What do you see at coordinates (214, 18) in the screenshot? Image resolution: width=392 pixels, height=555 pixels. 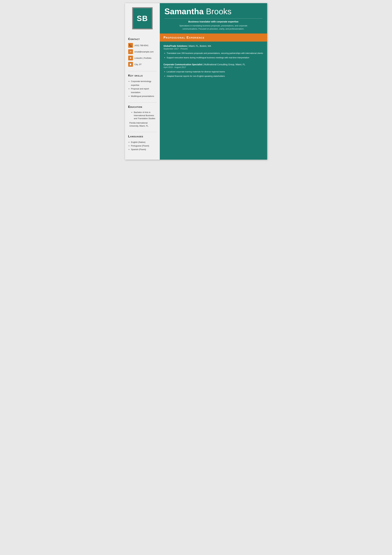 I see `header-content: Samantha Brooks Business translator with…` at bounding box center [214, 18].